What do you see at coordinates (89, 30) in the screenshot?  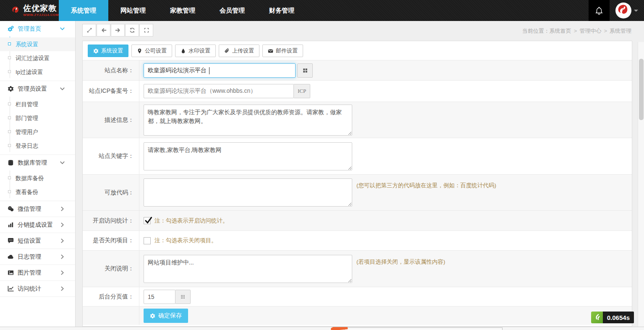 I see `expand-diagonal-icon` at bounding box center [89, 30].